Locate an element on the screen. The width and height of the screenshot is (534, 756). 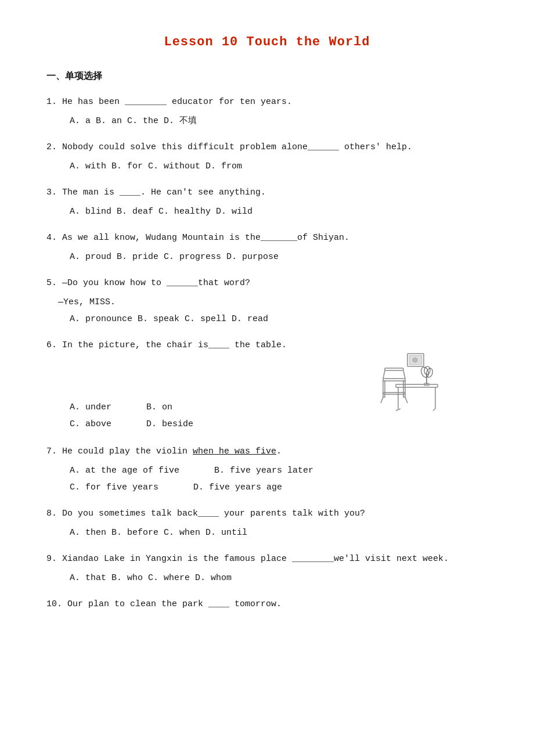
section-header: 一、单项选择 is located at coordinates (267, 77).